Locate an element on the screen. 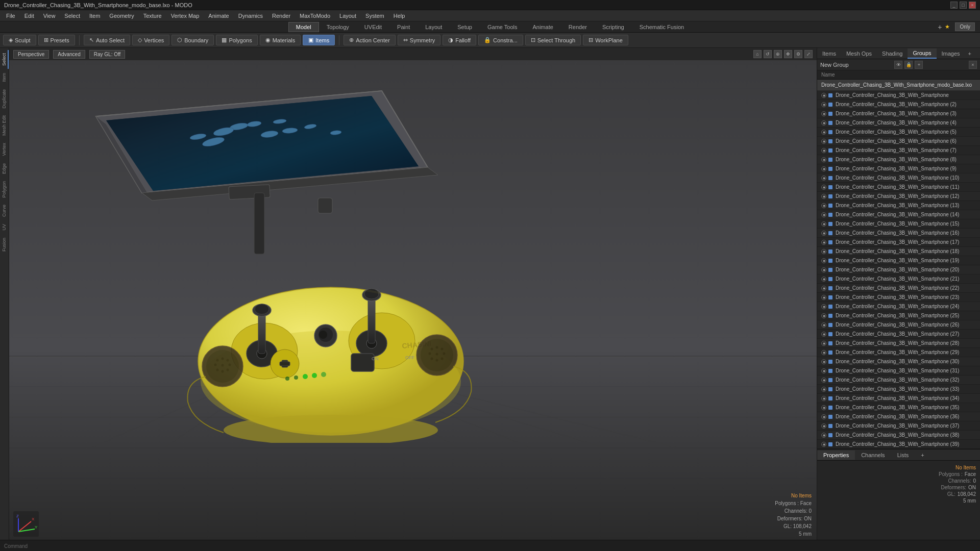  menu-geometry: Geometry is located at coordinates (121, 16).